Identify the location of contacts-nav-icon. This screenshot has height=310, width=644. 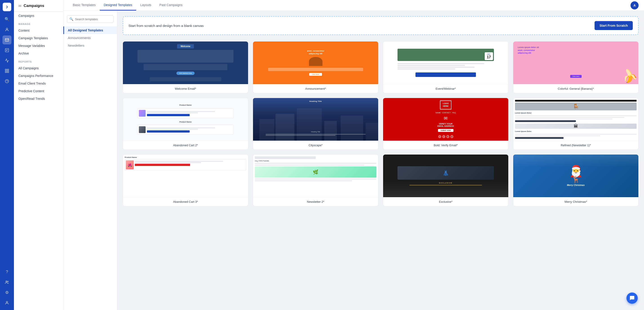
(7, 30).